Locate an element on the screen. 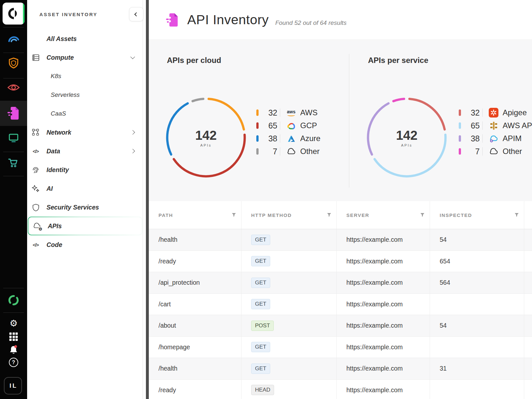 The image size is (532, 399). charts-divider is located at coordinates (349, 121).